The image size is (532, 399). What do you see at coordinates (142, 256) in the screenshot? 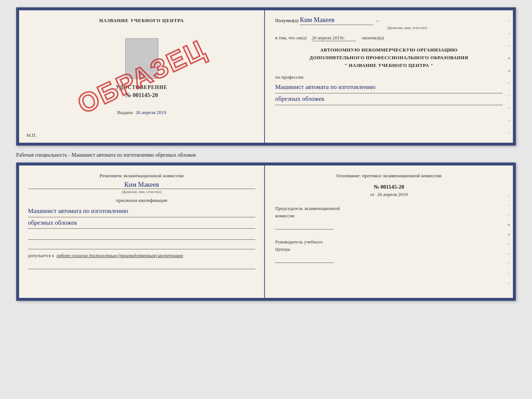
I see `admission-text: допускается к работе согласно должностны…` at bounding box center [142, 256].